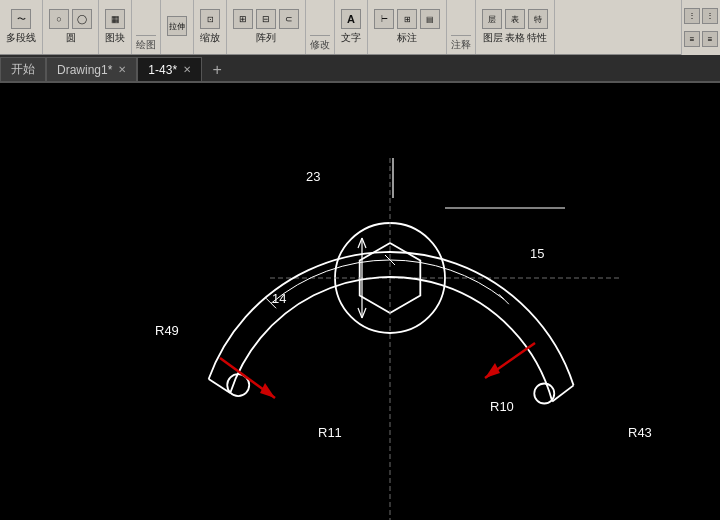  I want to click on tab-drawing1-label: Drawing1*, so click(84, 70).